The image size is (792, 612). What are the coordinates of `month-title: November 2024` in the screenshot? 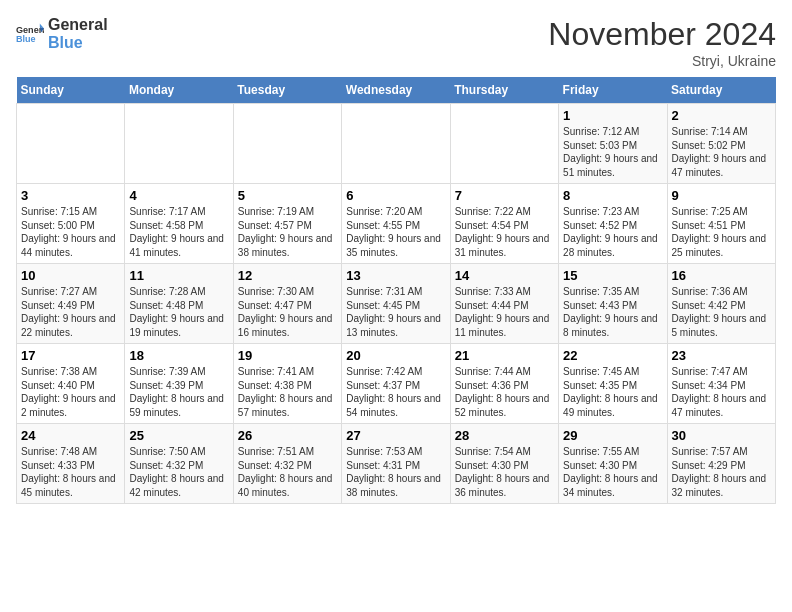 It's located at (662, 34).